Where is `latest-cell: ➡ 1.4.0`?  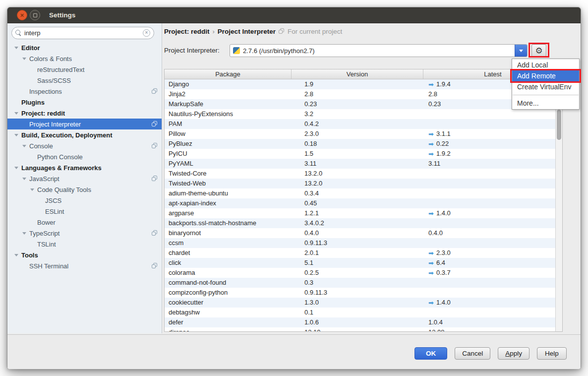 latest-cell: ➡ 1.4.0 is located at coordinates (493, 303).